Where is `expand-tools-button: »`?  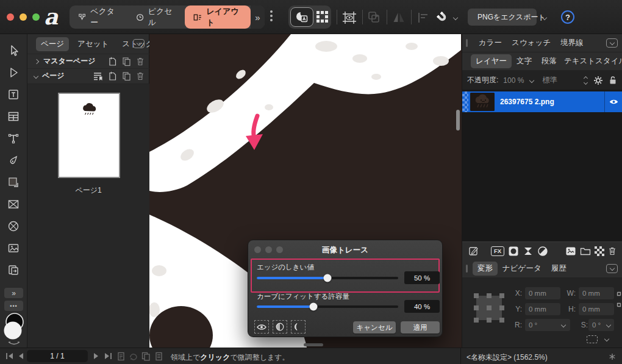
expand-tools-button: » is located at coordinates (13, 293).